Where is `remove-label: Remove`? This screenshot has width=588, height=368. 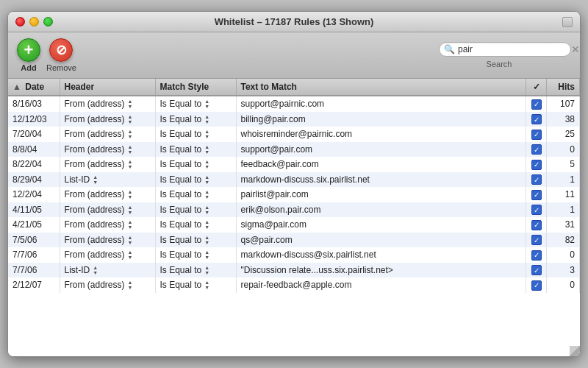
remove-label: Remove is located at coordinates (62, 68).